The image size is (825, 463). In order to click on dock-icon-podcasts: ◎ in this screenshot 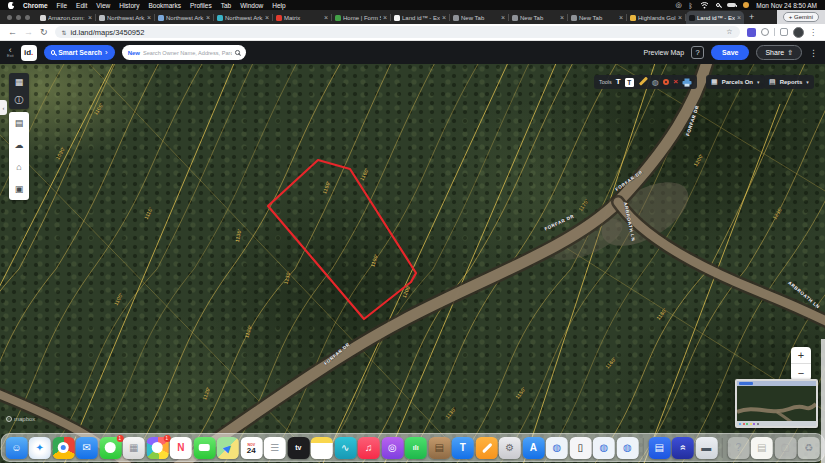, I will do `click(392, 448)`.